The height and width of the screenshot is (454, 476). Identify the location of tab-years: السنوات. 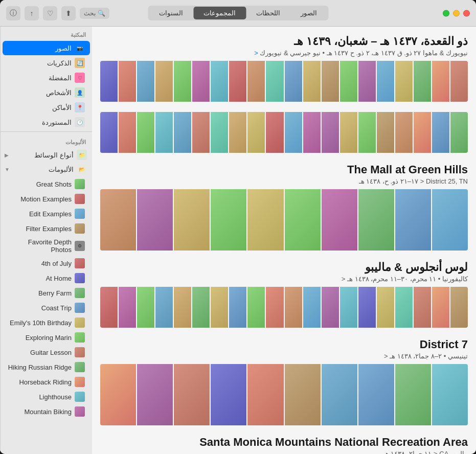
(171, 13).